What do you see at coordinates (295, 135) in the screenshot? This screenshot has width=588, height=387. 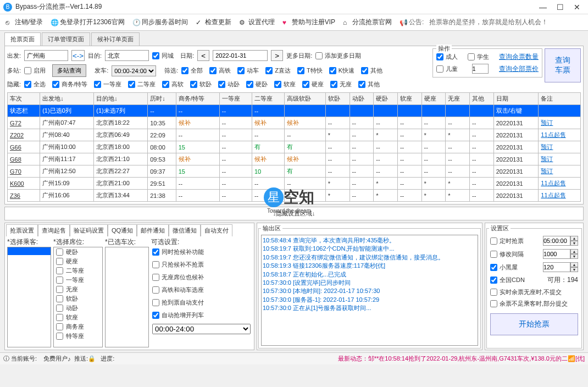 I see `table-row: Z202广州08:40北京西06:4922:09--------*--*--**…` at bounding box center [295, 135].